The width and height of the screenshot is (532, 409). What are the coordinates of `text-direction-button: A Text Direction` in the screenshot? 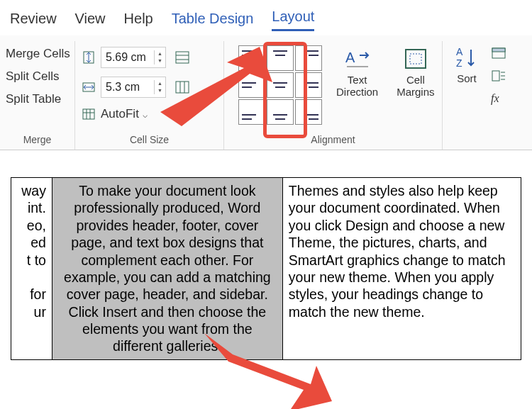 It's located at (358, 72).